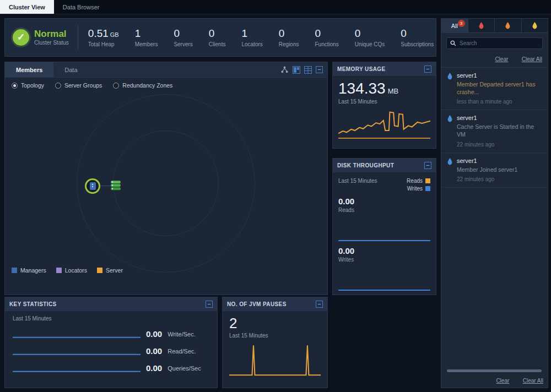  What do you see at coordinates (275, 342) in the screenshot?
I see `jvm-pauses-panel: NO. OF JVM PAUSES 2 Last 15 Minutes` at bounding box center [275, 342].